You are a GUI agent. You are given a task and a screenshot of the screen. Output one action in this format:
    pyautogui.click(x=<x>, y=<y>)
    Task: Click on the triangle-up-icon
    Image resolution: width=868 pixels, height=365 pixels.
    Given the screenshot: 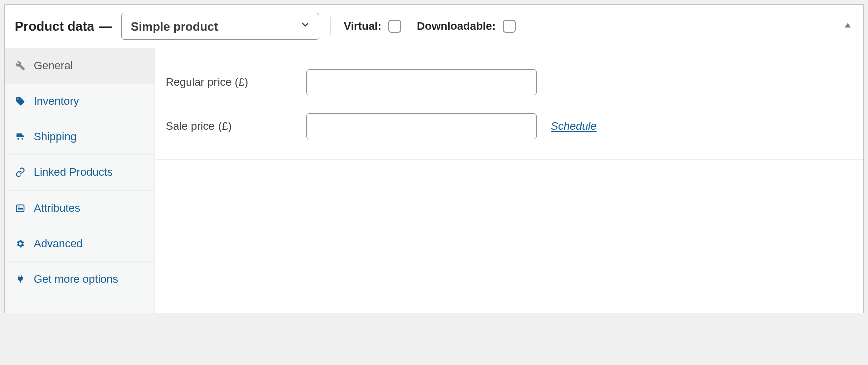 What is the action you would take?
    pyautogui.click(x=848, y=26)
    